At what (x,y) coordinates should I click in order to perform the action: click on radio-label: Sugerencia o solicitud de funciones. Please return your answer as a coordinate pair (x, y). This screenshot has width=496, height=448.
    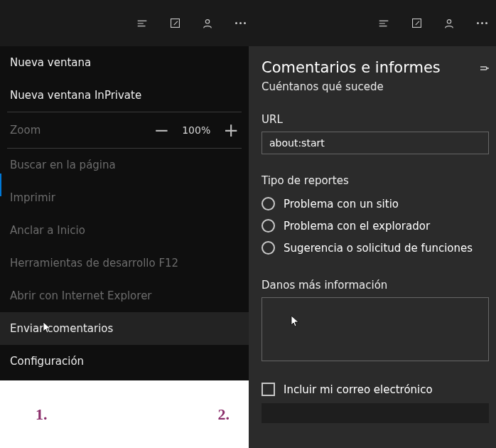
    Looking at the image, I should click on (378, 248).